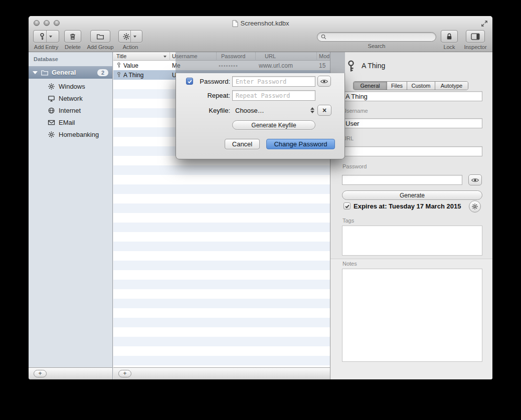  What do you see at coordinates (301, 144) in the screenshot?
I see `change-password-button: Change Password` at bounding box center [301, 144].